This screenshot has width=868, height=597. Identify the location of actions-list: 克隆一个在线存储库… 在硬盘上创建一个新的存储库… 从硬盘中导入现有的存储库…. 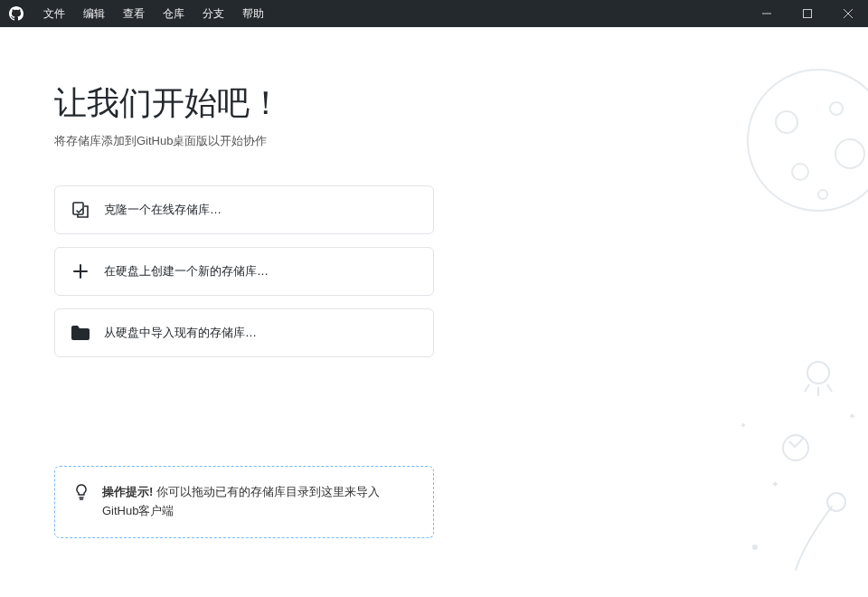
(244, 271).